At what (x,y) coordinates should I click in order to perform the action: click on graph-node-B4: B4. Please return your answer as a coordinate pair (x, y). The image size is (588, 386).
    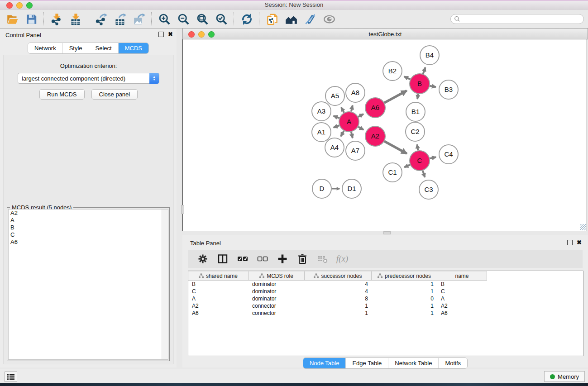
    Looking at the image, I should click on (430, 55).